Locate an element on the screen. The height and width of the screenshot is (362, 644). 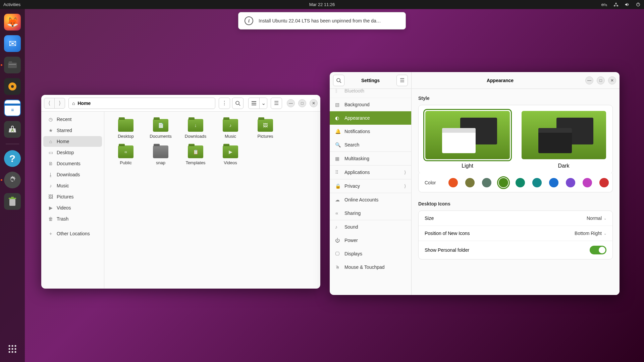
dock-settings is located at coordinates (12, 180).